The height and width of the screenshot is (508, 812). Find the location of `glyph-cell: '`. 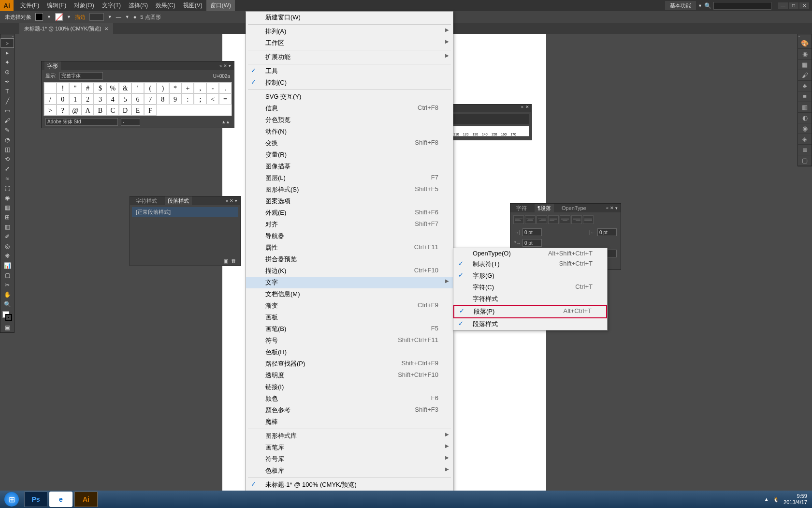

glyph-cell: ' is located at coordinates (138, 88).